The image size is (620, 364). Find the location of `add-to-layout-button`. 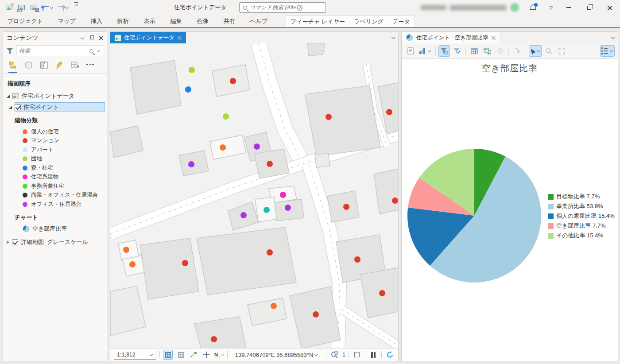

add-to-layout-button is located at coordinates (168, 355).